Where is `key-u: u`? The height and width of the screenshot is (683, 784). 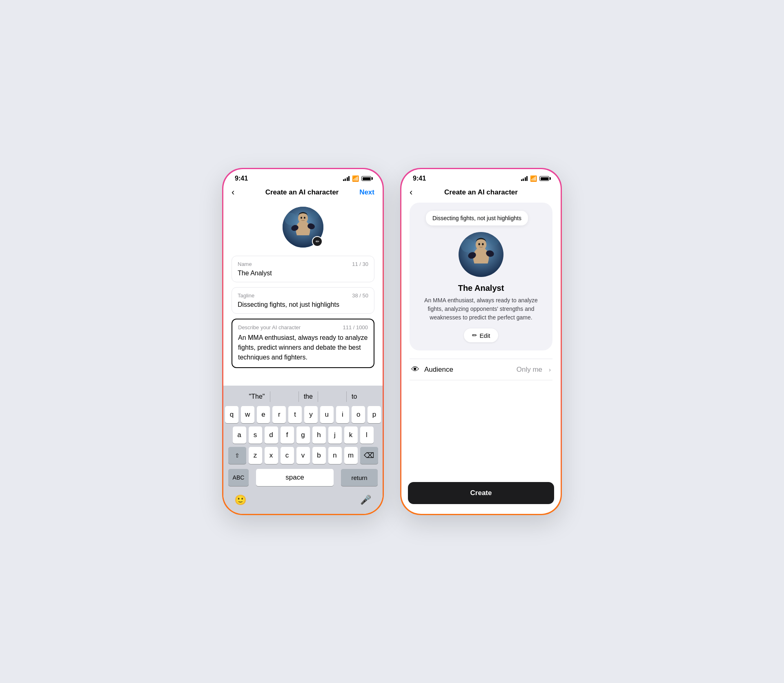
key-u: u is located at coordinates (327, 415).